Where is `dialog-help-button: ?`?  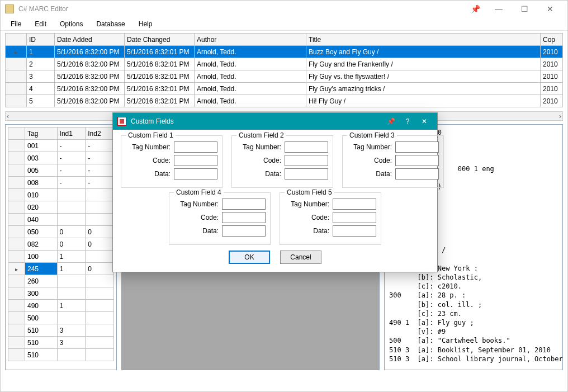 dialog-help-button: ? is located at coordinates (408, 121).